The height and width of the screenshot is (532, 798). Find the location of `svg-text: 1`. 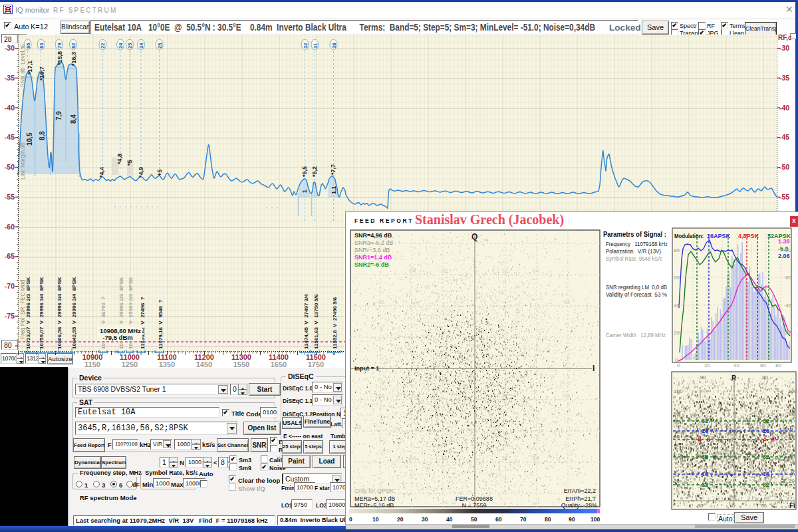

svg-text: 1 is located at coordinates (305, 192).